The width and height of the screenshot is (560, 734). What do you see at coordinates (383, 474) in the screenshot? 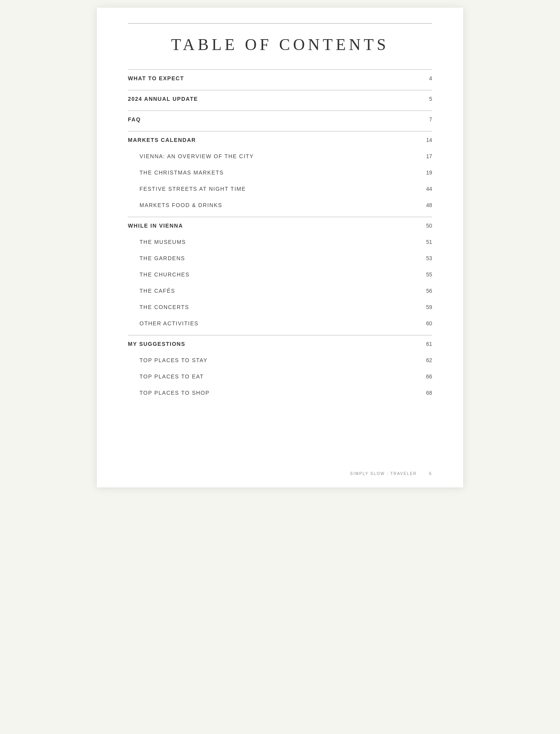
I see `footer-brand: SIMPLY SLOW : TRAVELER` at bounding box center [383, 474].